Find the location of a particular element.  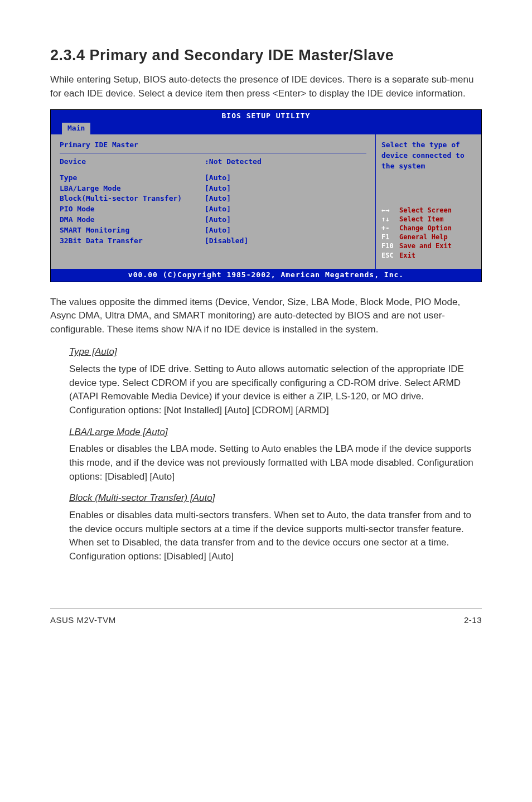

item-body-lba: Enables or disables the LBA mode. Settin… is located at coordinates (275, 463).